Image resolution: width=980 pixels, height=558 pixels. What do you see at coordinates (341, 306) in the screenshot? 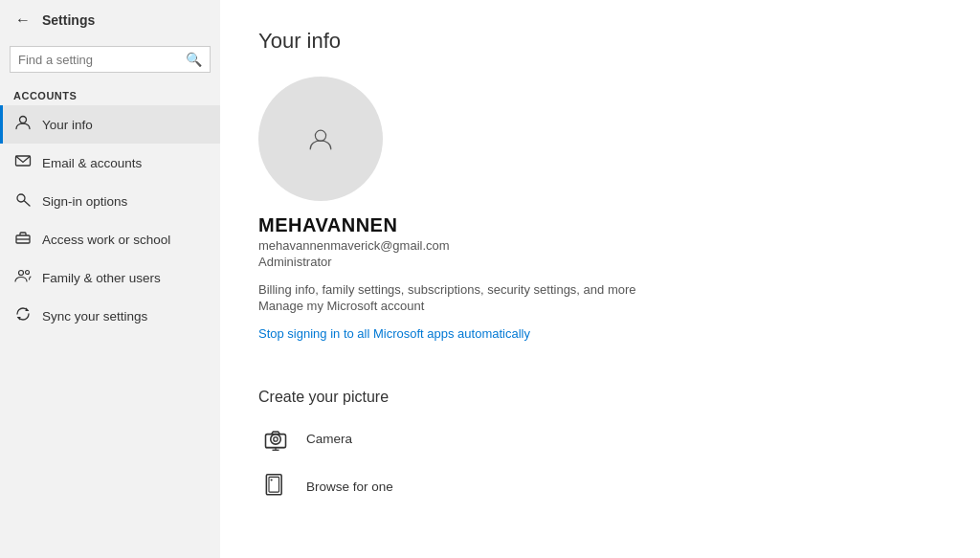
I see `manage-account-link: Manage my Microsoft account` at bounding box center [341, 306].